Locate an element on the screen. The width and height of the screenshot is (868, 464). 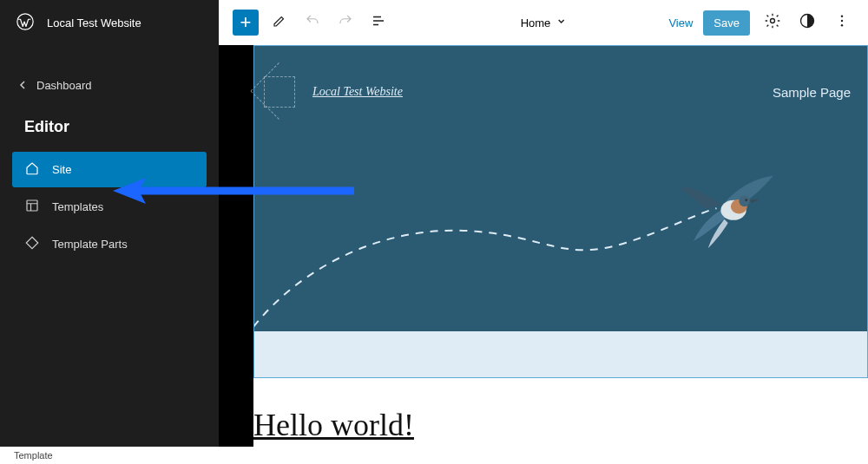
sidebar-section-title: Editor is located at coordinates (109, 127).